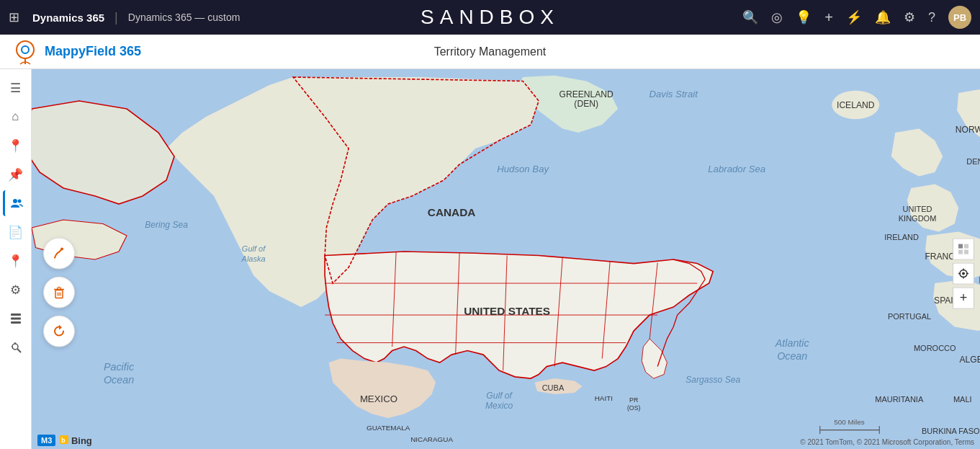 The width and height of the screenshot is (980, 449). I want to click on svg-text: Sargasso Sea, so click(713, 380).